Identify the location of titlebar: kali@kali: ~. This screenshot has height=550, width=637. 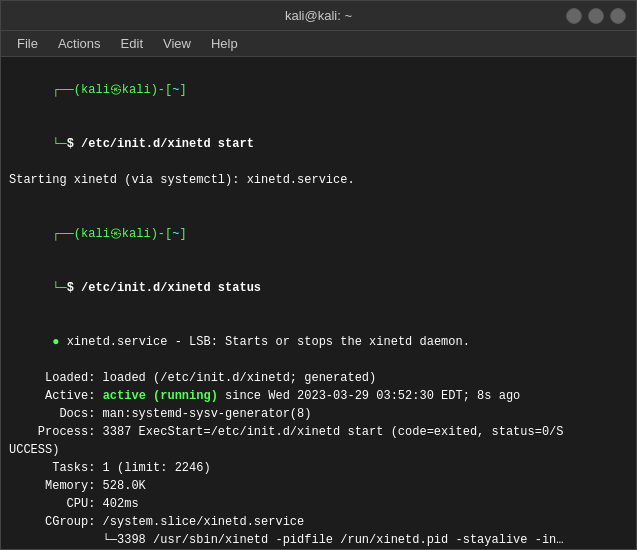
(318, 16).